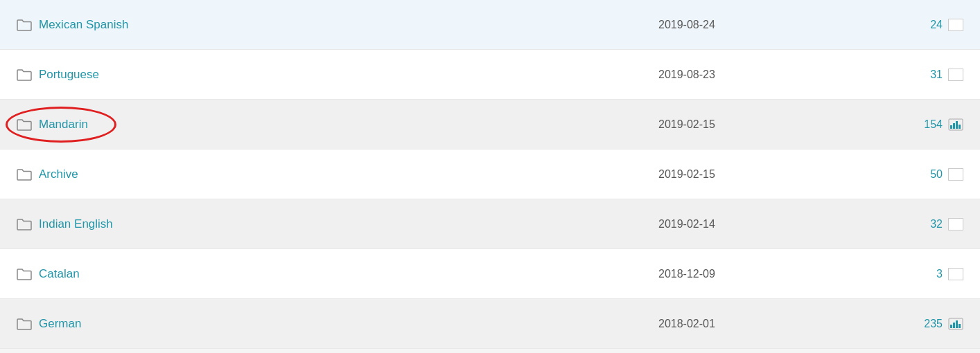 Image resolution: width=980 pixels, height=353 pixels. Describe the element at coordinates (490, 351) in the screenshot. I see `footer-row` at that location.